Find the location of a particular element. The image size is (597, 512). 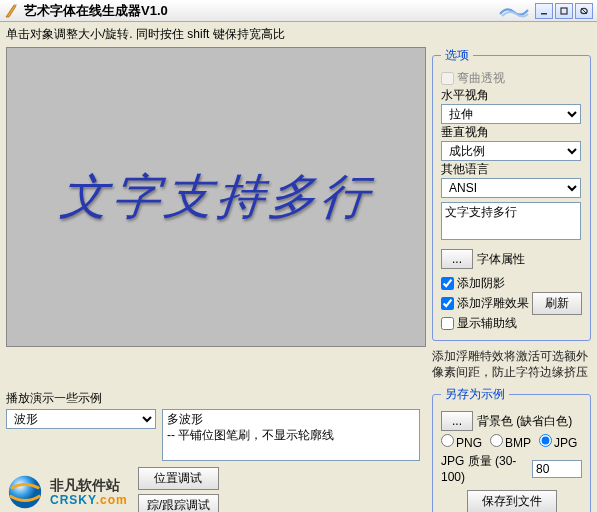

v-angle-select: 成比例 is located at coordinates (511, 151).